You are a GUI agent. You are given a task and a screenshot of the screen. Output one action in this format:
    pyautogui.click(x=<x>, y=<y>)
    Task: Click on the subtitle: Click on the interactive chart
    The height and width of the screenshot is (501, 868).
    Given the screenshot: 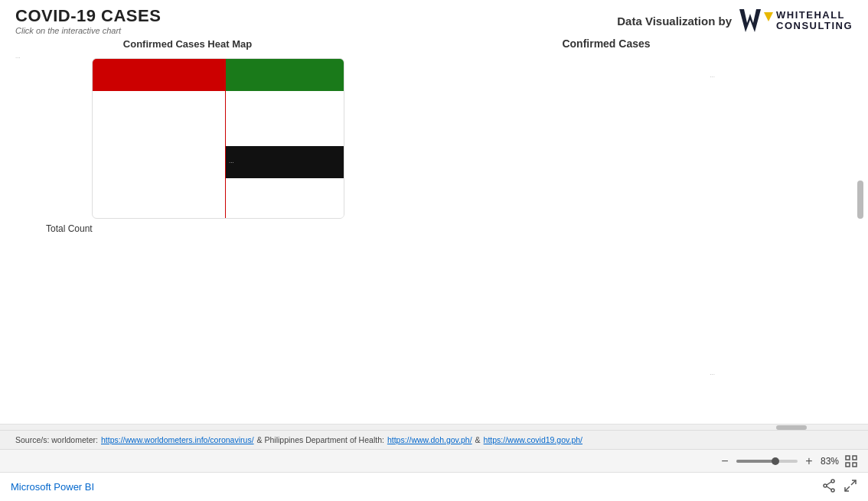 What is the action you would take?
    pyautogui.click(x=88, y=31)
    